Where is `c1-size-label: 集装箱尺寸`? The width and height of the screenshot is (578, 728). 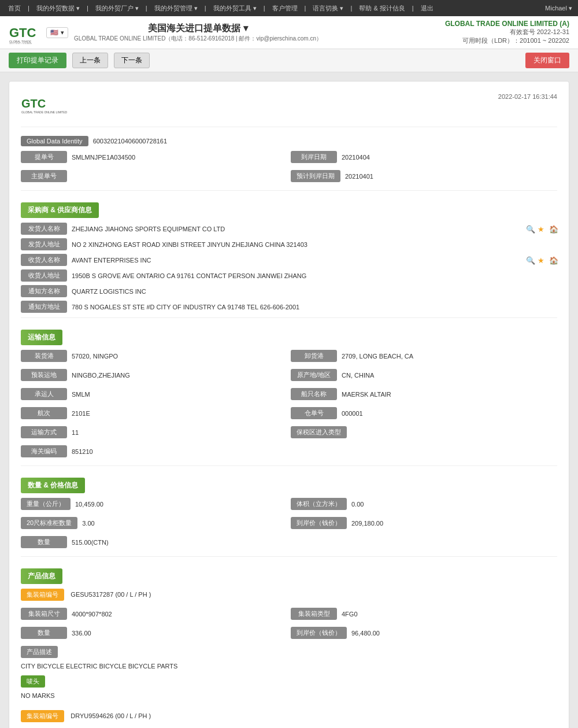
c1-size-label: 集装箱尺寸 is located at coordinates (44, 614).